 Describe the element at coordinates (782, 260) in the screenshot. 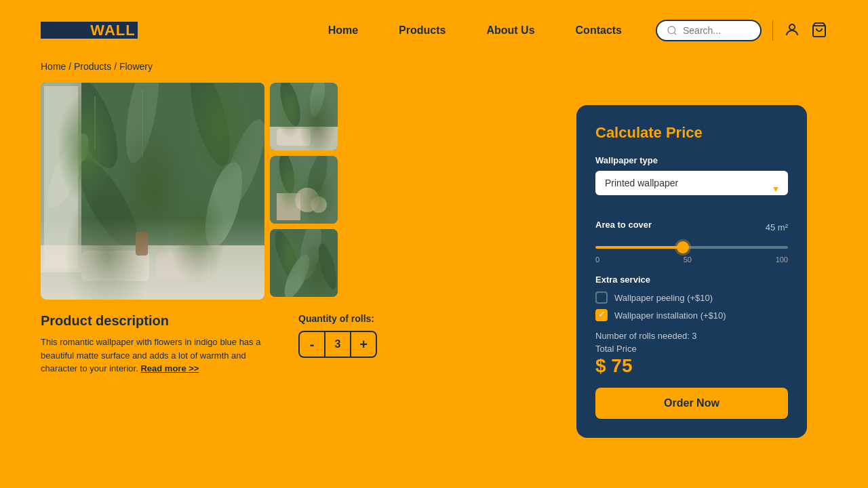

I see `slider-max-label: 100` at that location.